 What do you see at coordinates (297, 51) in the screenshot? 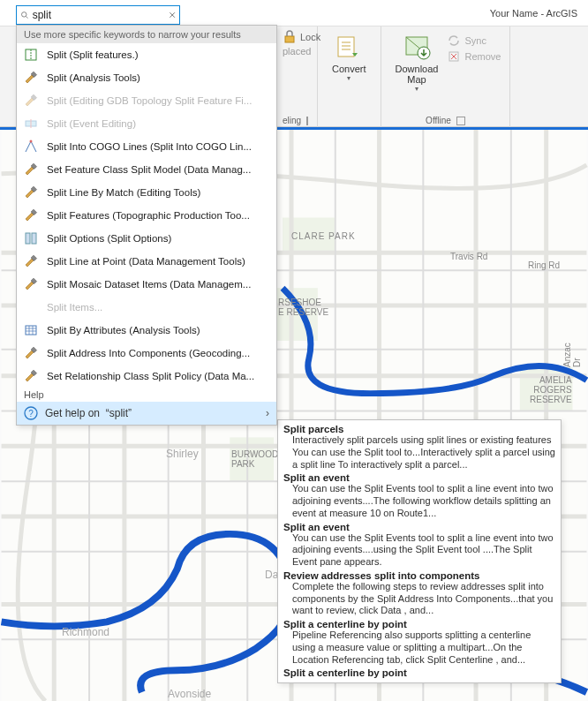
I see `placed-label: placed` at bounding box center [297, 51].